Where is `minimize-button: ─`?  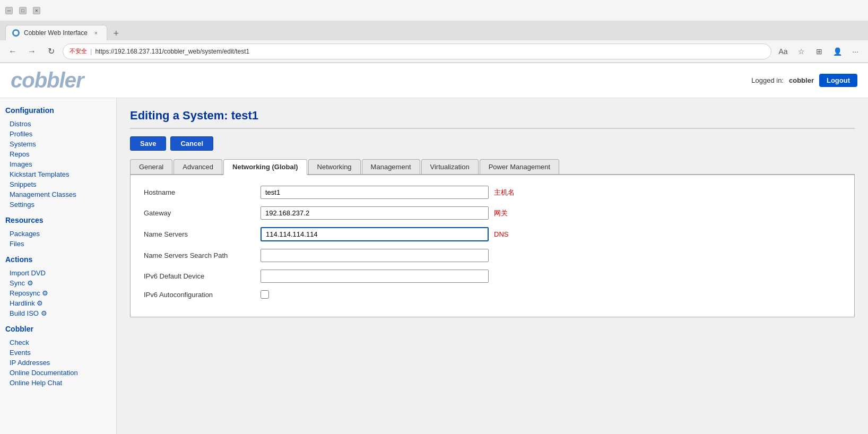
minimize-button: ─ is located at coordinates (9, 11).